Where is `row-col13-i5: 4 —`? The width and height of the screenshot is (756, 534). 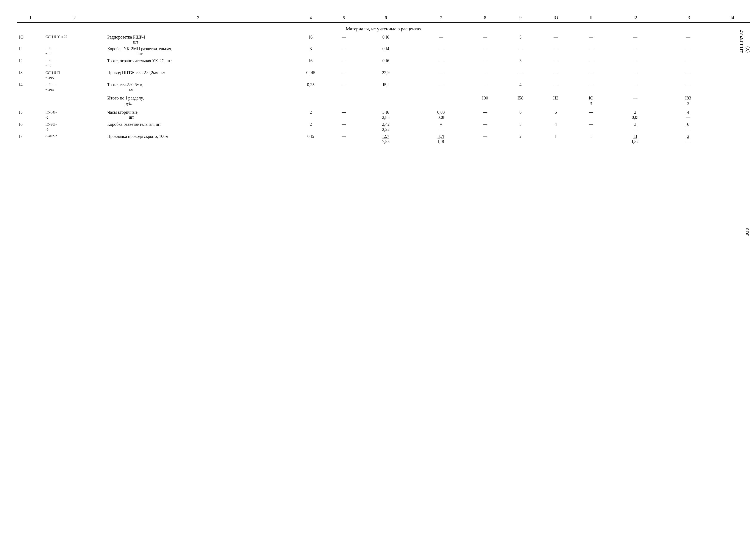 row-col13-i5: 4 — is located at coordinates (688, 115).